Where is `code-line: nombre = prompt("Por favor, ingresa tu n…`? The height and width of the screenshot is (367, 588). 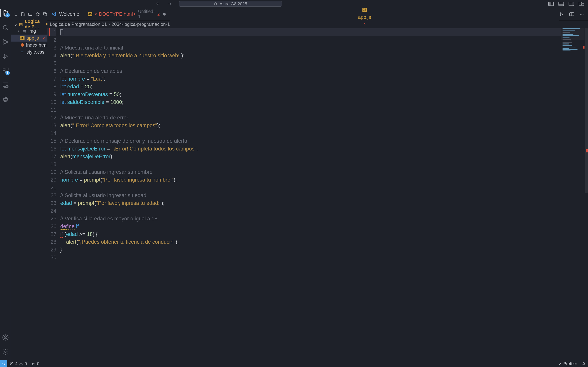 code-line: nombre = prompt("Por favor, ingresa tu n… is located at coordinates (311, 180).